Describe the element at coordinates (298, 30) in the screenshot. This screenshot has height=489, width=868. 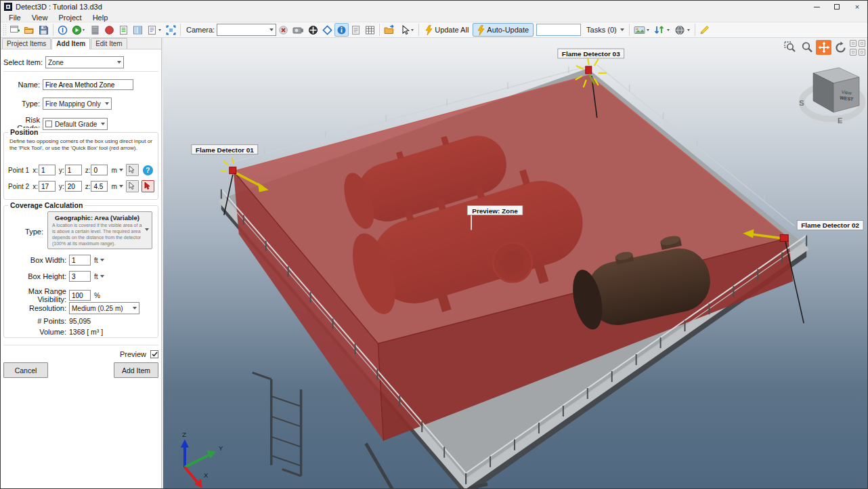
I see `camera-snapshot-button` at that location.